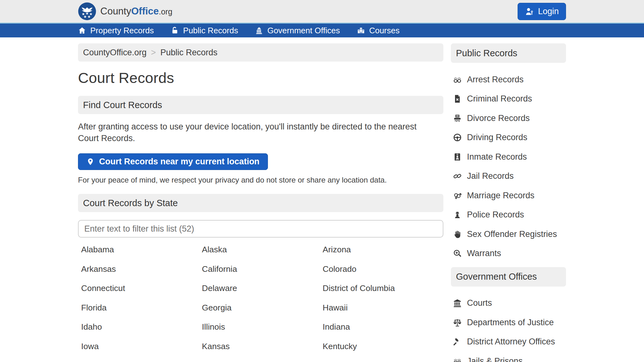 This screenshot has width=644, height=362. I want to click on nav-item-government-offices: Government Offices, so click(297, 31).